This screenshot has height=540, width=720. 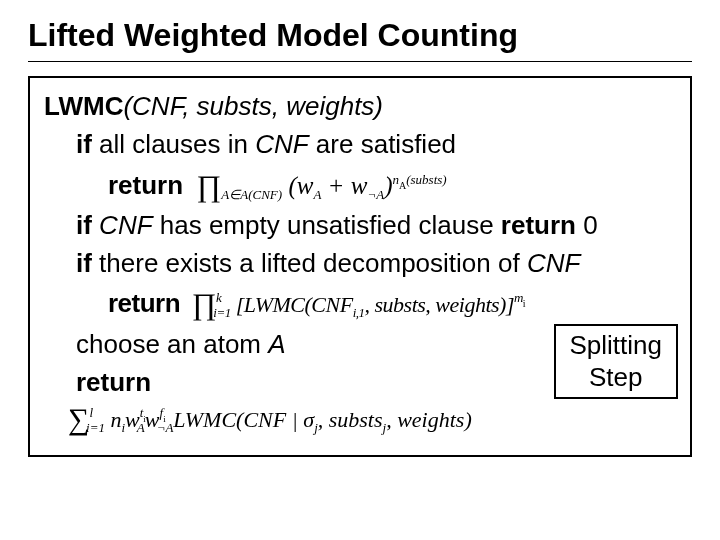 I want to click on txt: are satisfied, so click(x=382, y=144).